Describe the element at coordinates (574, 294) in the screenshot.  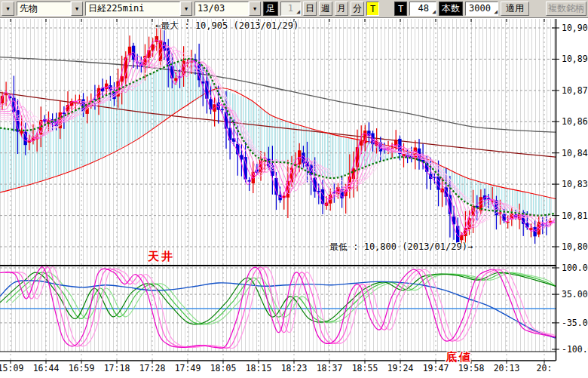
I see `oscillator-axis-label: 35.00` at that location.